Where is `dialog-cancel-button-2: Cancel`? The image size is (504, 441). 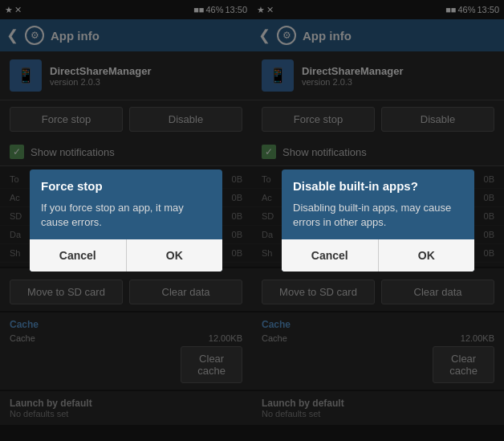
dialog-cancel-button-2: Cancel is located at coordinates (331, 255).